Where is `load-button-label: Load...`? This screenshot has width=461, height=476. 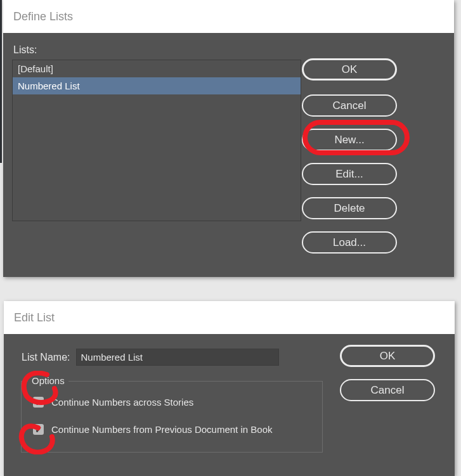 load-button-label: Load... is located at coordinates (349, 242).